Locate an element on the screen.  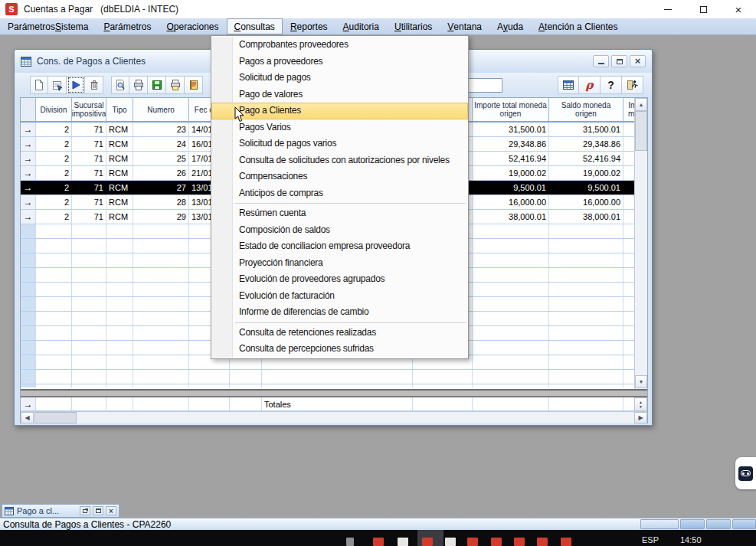
print-icon is located at coordinates (139, 85).